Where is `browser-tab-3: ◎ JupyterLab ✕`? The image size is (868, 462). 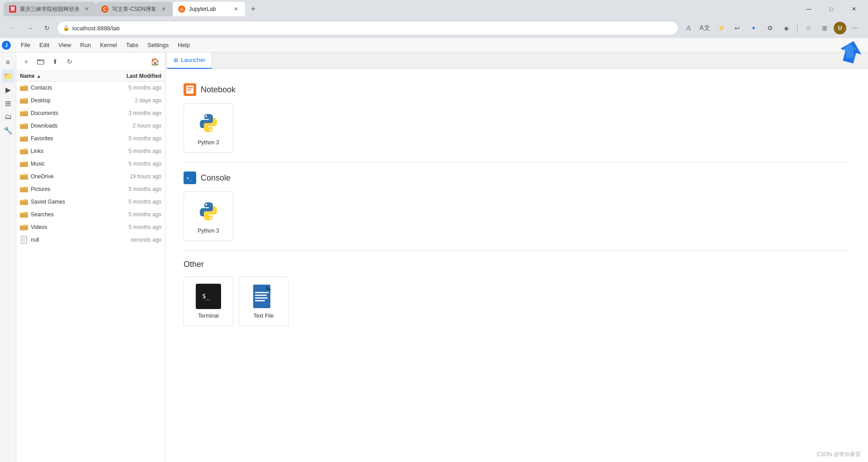 browser-tab-3: ◎ JupyterLab ✕ is located at coordinates (209, 9).